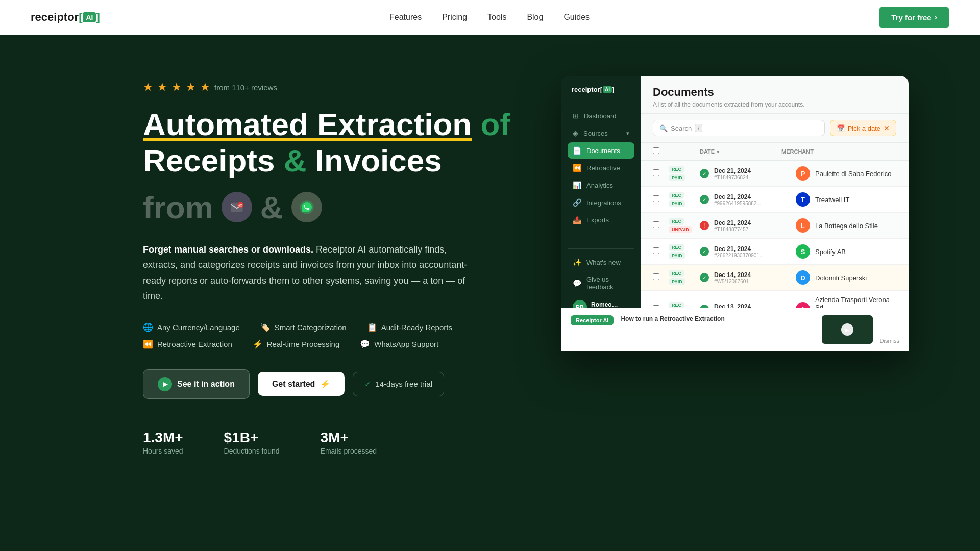  What do you see at coordinates (365, 344) in the screenshot?
I see `whatsapp-support-icon: 💬` at bounding box center [365, 344].